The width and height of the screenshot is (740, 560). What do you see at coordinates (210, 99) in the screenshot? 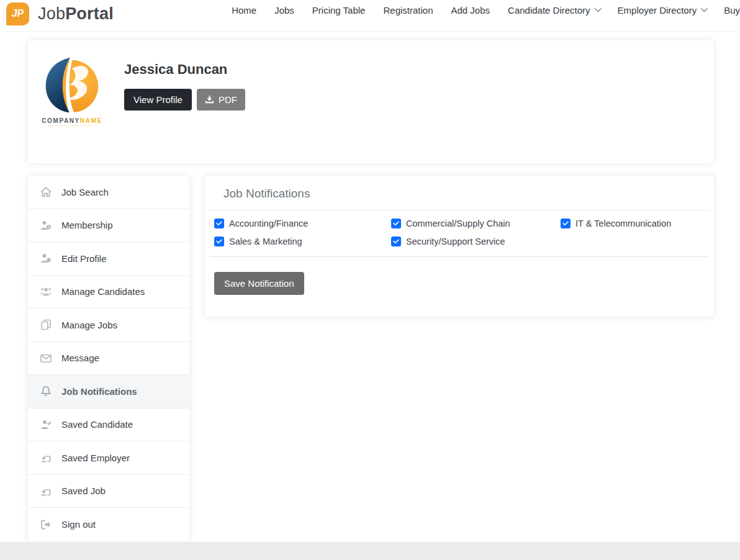
I see `download-icon` at bounding box center [210, 99].